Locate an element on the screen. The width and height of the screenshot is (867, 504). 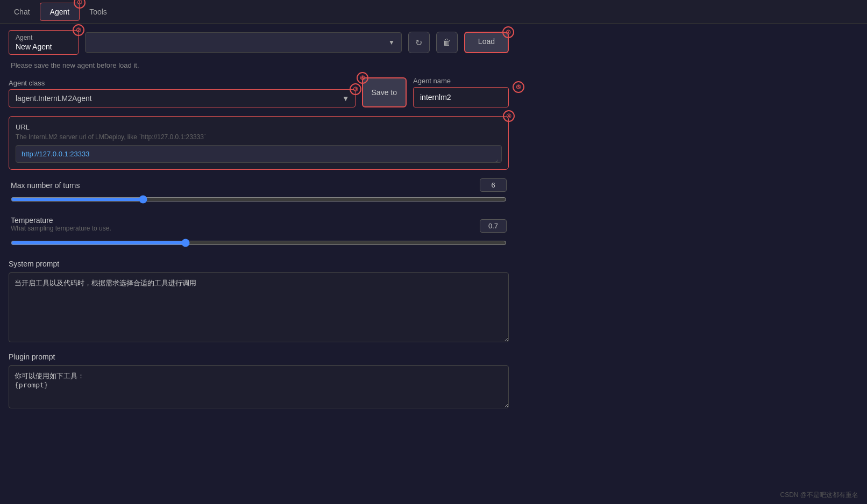
annotation-5: ⑤ is located at coordinates (518, 87).